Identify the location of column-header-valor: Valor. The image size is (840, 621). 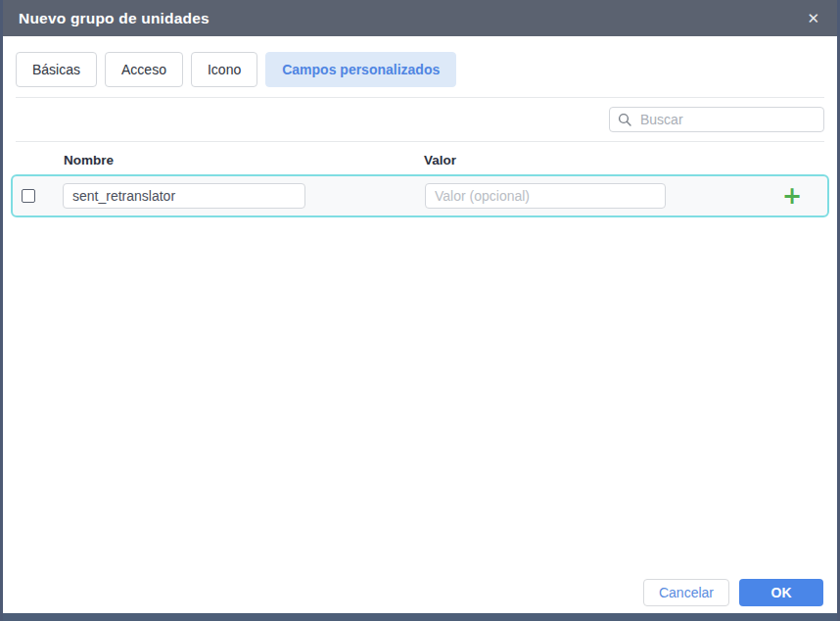
(441, 161).